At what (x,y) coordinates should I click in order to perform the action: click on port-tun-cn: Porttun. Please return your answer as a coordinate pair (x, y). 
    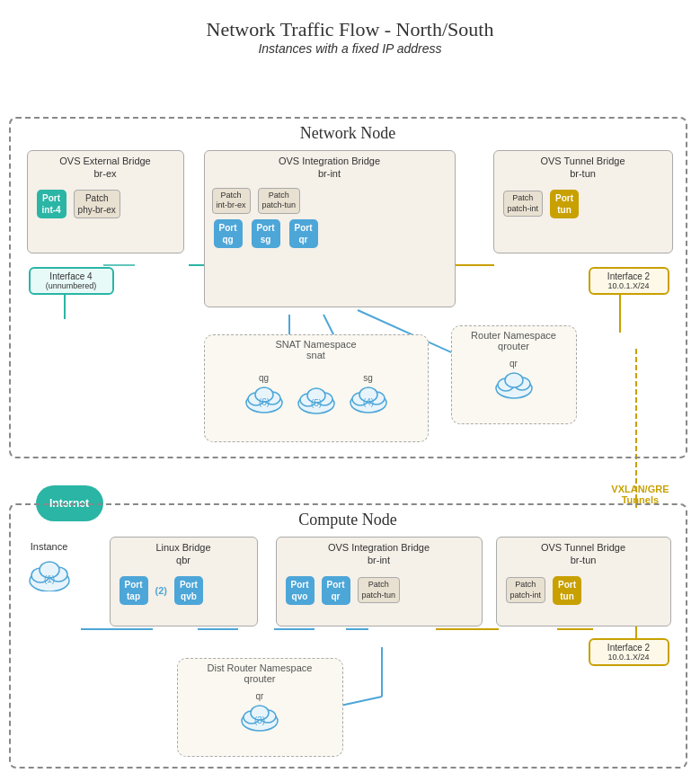
    Looking at the image, I should click on (567, 591).